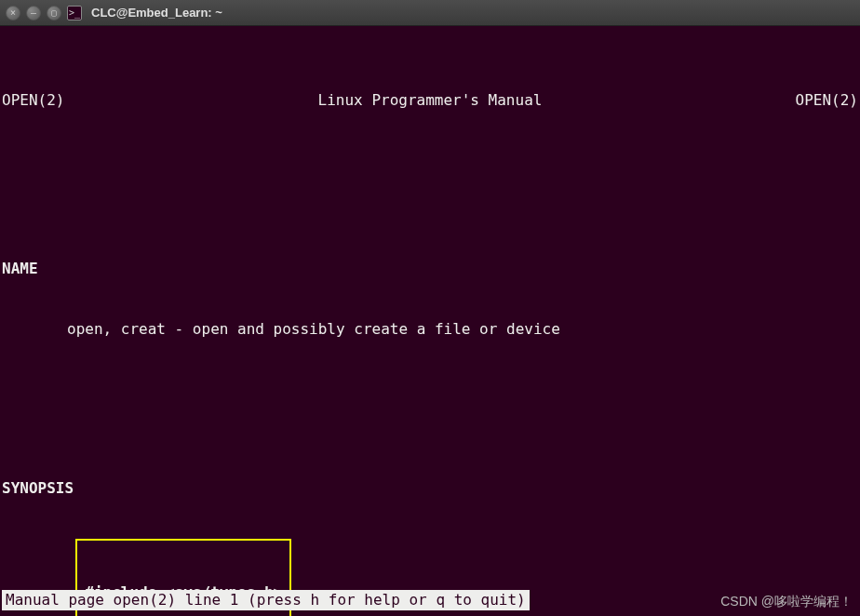  Describe the element at coordinates (430, 100) in the screenshot. I see `man-header-row: OPEN(2) Linux Programmer's Manual OPEN(2…` at that location.